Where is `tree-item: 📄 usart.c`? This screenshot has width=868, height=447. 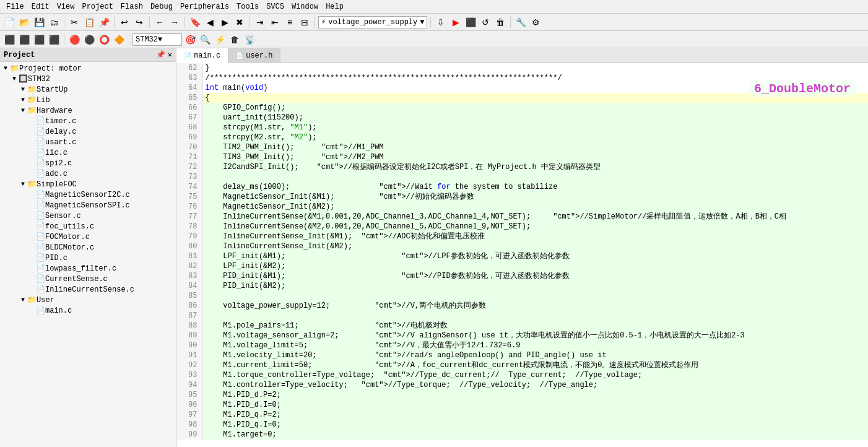
tree-item: 📄 usart.c is located at coordinates (88, 142).